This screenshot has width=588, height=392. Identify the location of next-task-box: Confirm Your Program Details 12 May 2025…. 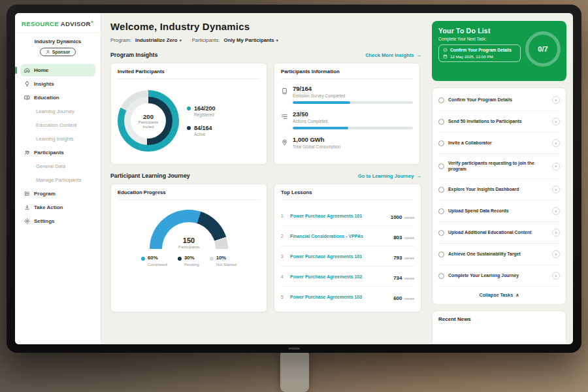
(480, 54).